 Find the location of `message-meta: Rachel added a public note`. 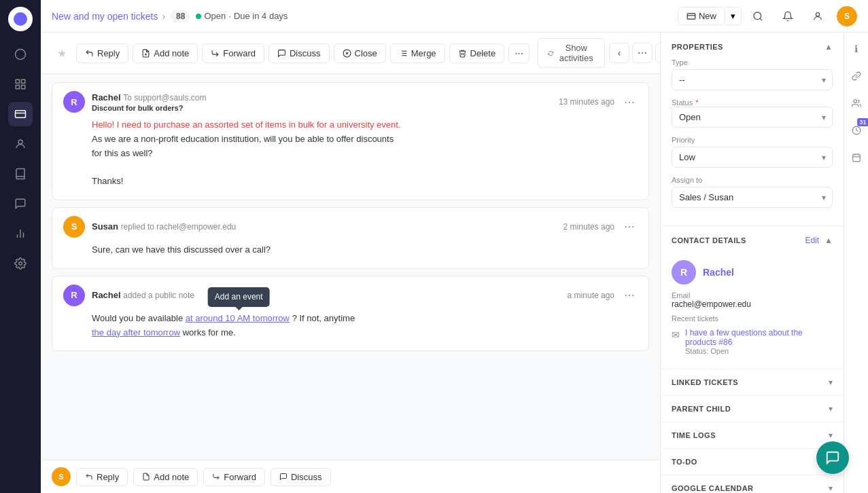

message-meta: Rachel added a public note is located at coordinates (326, 295).